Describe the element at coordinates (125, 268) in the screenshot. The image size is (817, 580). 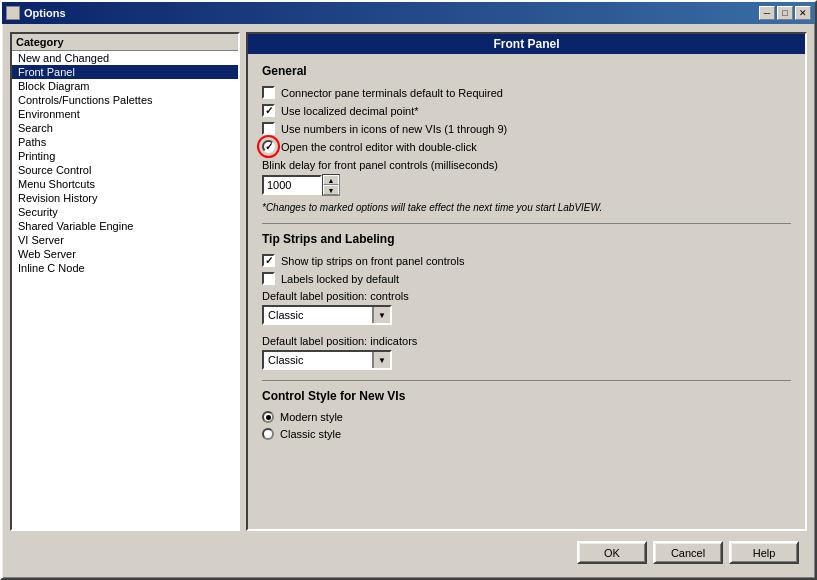
I see `category-item: Inline C Node` at that location.